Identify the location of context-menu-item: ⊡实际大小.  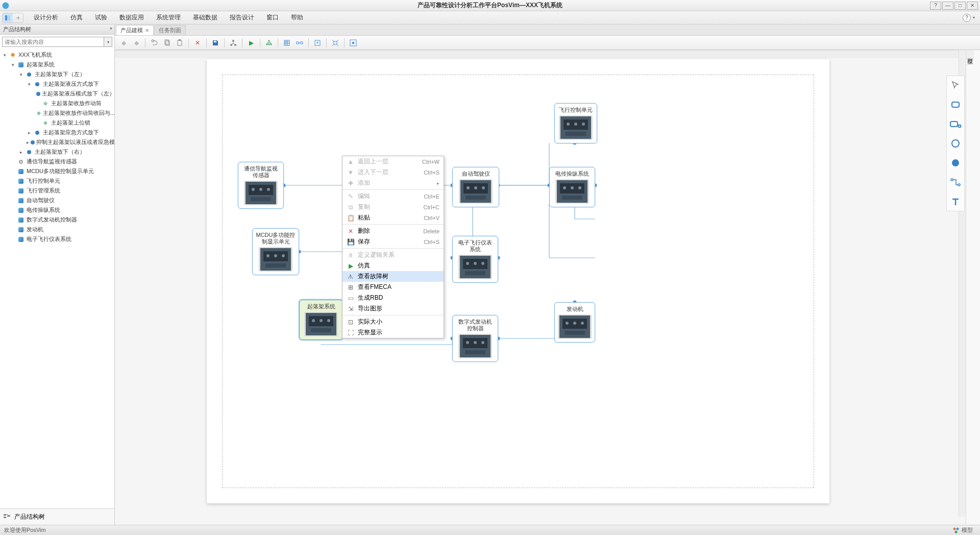
(393, 322).